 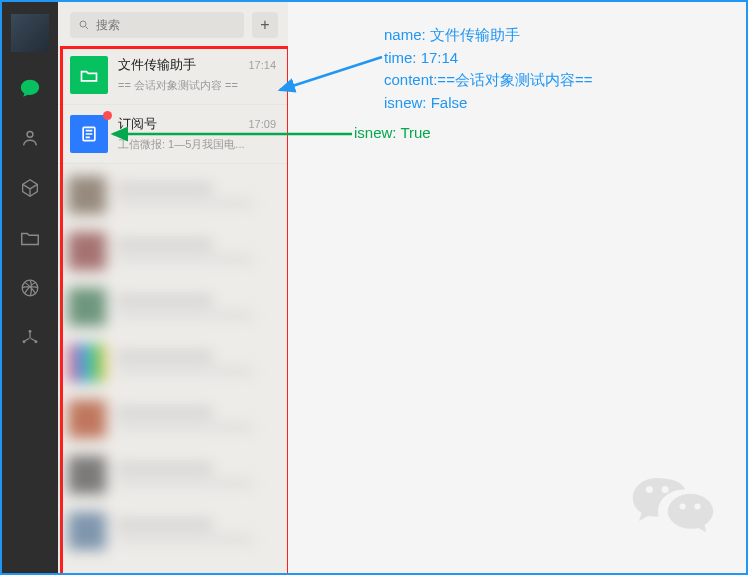 I want to click on sidebar-nav, so click(x=30, y=288).